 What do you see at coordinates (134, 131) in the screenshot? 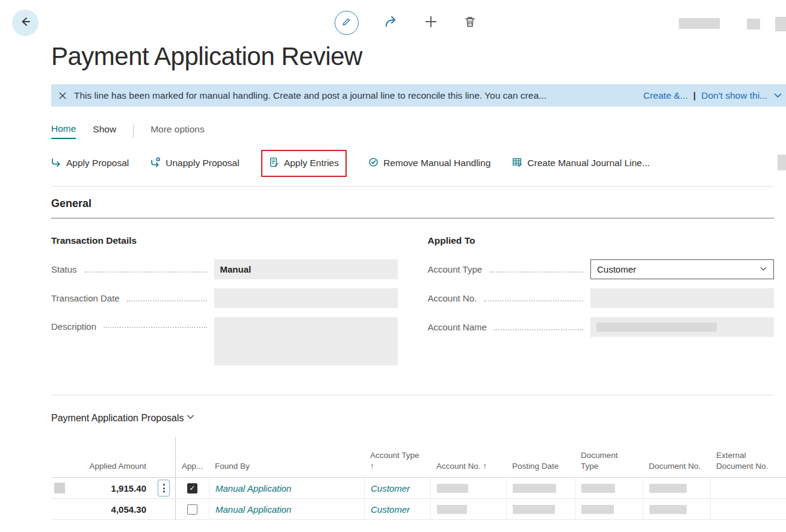
I see `tab-divider` at bounding box center [134, 131].